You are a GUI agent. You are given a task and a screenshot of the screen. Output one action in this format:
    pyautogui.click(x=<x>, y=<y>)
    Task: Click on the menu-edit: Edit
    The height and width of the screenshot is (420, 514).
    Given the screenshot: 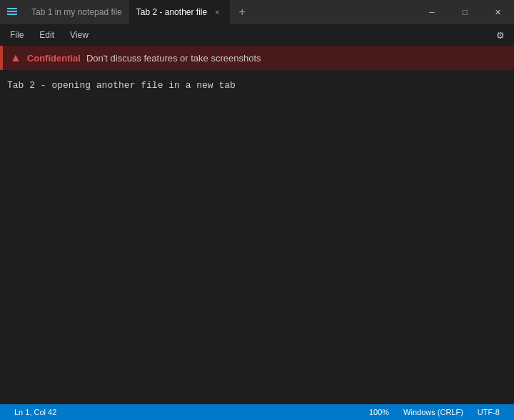 What is the action you would take?
    pyautogui.click(x=47, y=35)
    